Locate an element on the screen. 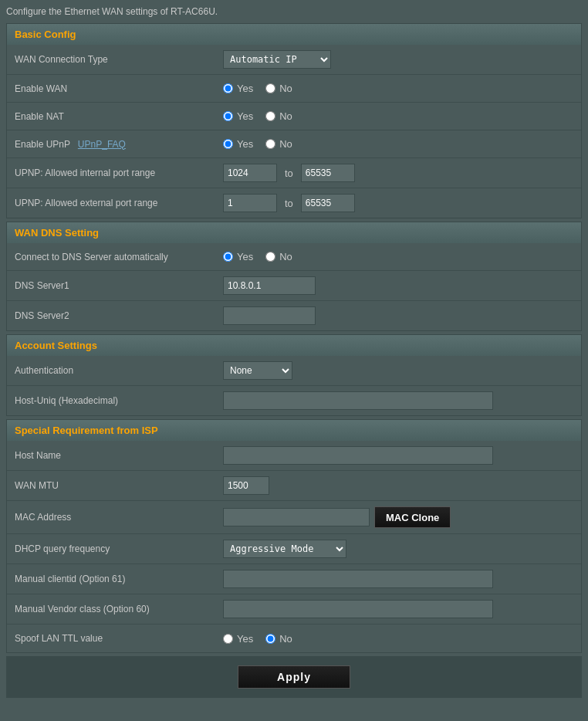  manual-clientid-input is located at coordinates (358, 579).